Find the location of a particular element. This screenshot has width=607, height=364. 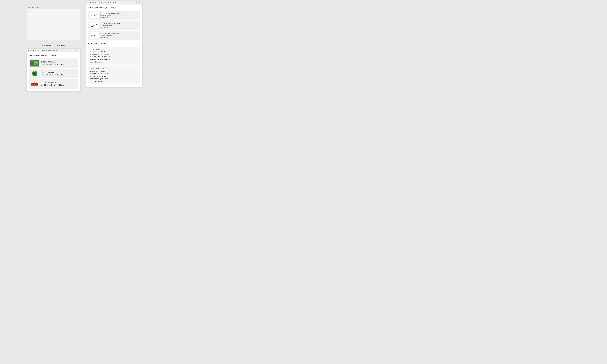

employee-label-2: Employee: is located at coordinates (94, 74).